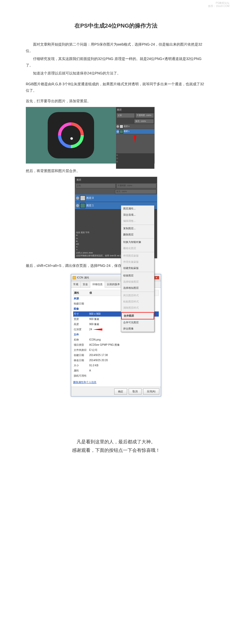  I want to click on ring-icon, so click(71, 135).